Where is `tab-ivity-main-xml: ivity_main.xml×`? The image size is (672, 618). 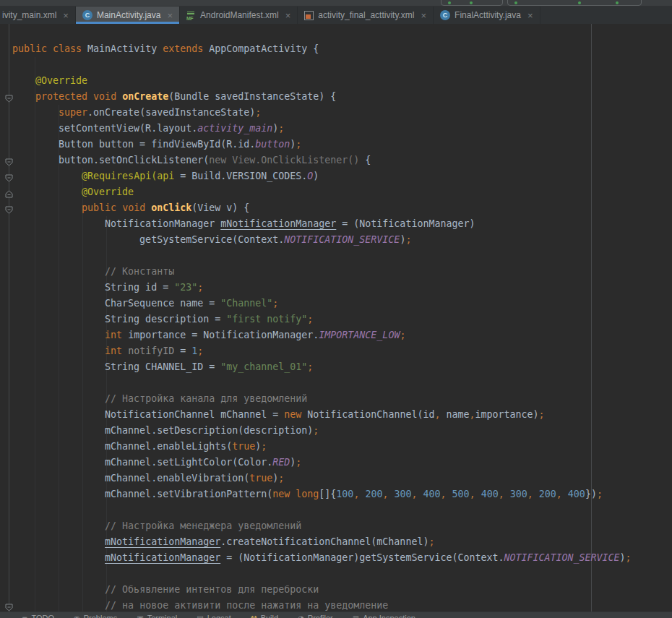
tab-ivity-main-xml: ivity_main.xml× is located at coordinates (38, 15).